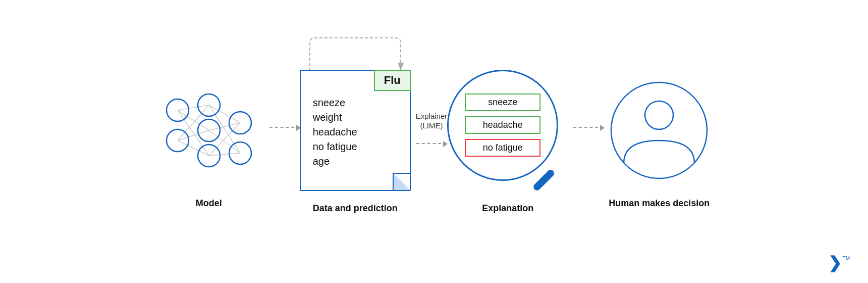 This screenshot has width=868, height=283. I want to click on explainer-label: Explainer (LIME), so click(432, 121).